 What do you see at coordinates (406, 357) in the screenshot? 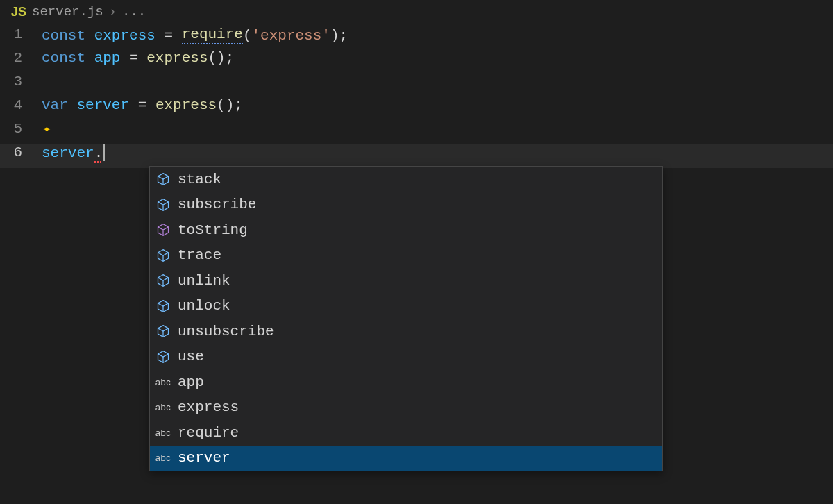
I see `suggestion-item: use` at bounding box center [406, 357].